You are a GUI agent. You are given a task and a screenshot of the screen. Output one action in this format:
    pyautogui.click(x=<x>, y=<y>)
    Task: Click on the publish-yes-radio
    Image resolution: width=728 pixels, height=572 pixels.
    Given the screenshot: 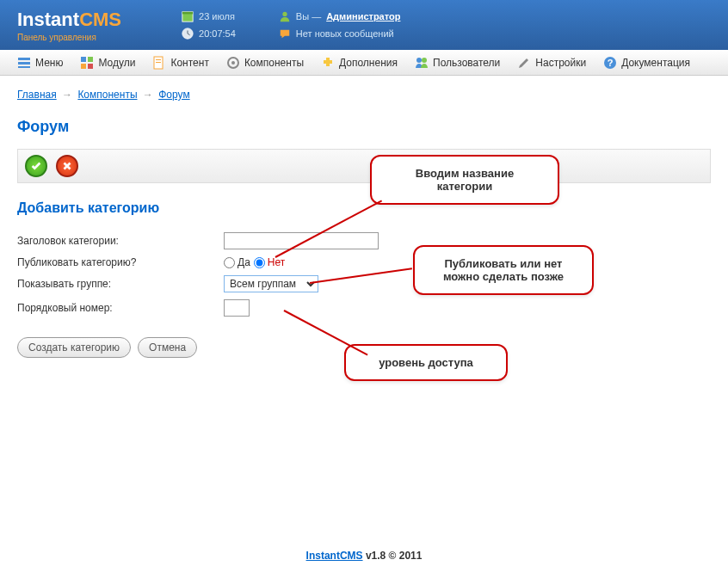 What is the action you would take?
    pyautogui.click(x=229, y=263)
    